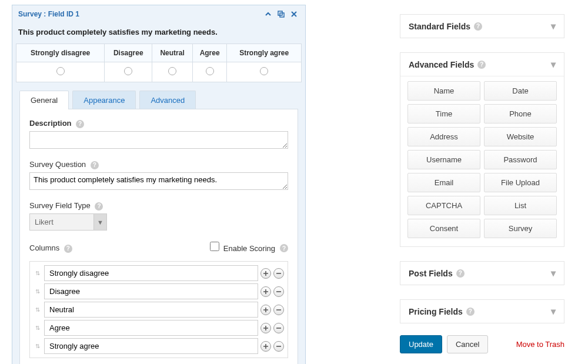 Image resolution: width=588 pixels, height=364 pixels. What do you see at coordinates (482, 312) in the screenshot?
I see `panel-header-pricing: Pricing Fields ? ▾` at bounding box center [482, 312].